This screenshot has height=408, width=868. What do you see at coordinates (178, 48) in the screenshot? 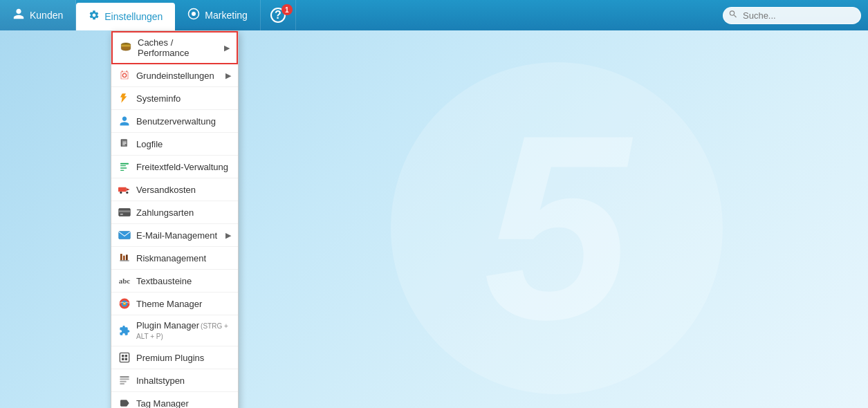
I see `caches-label: Caches / Performance` at bounding box center [178, 48].